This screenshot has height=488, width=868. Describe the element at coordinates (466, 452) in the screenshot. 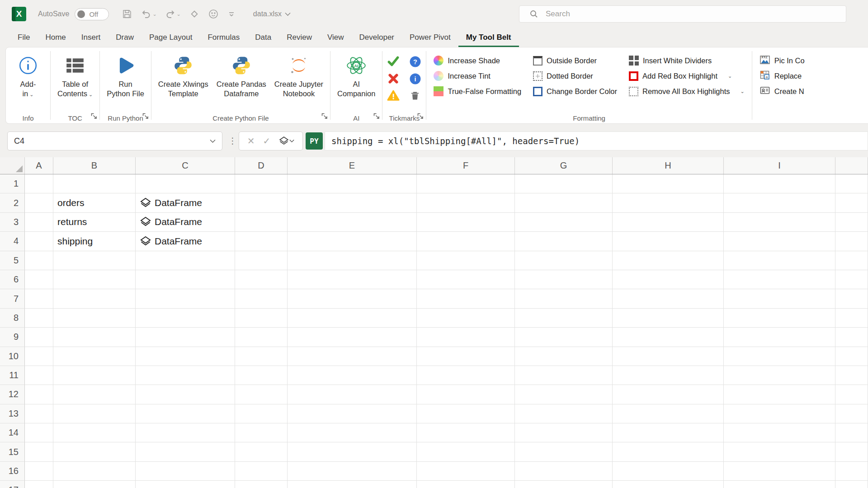

I see `cell-F15` at that location.